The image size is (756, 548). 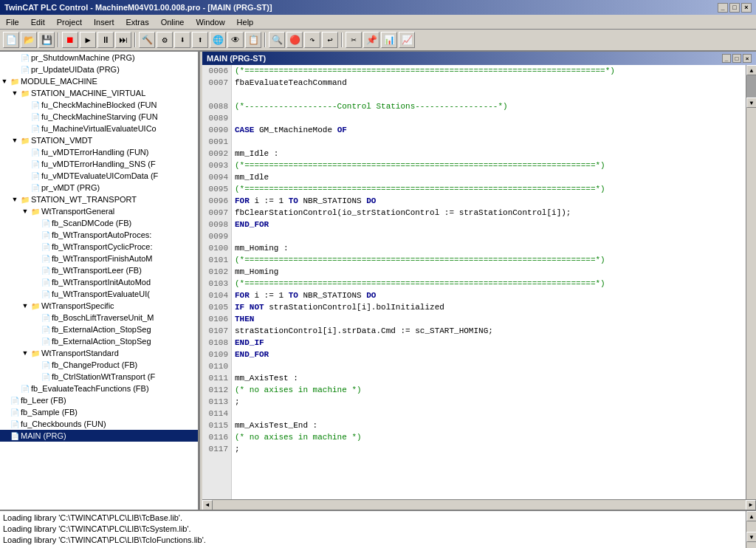 I want to click on inner-minimize: _, so click(x=726, y=58).